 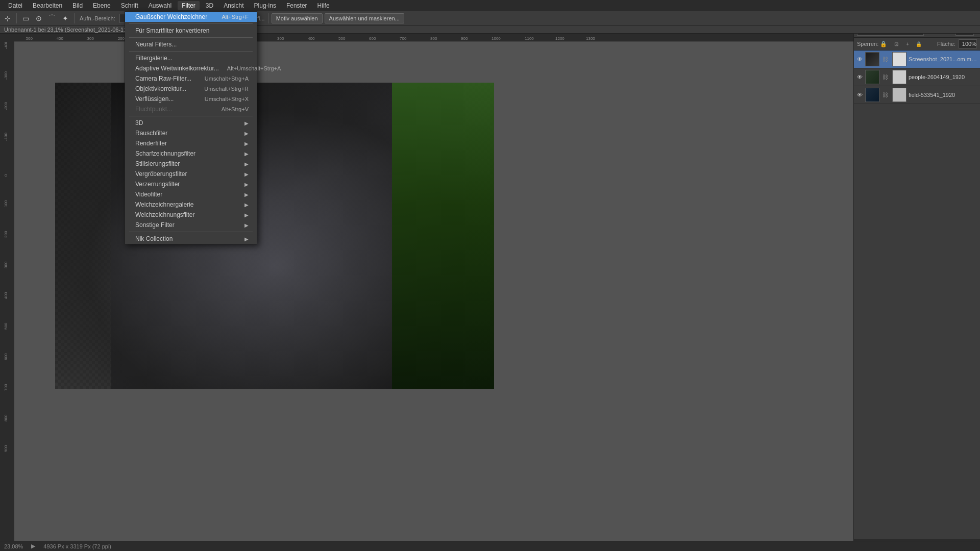 What do you see at coordinates (917, 276) in the screenshot?
I see `right-panel: Ebenen Kanäle Pfade 3D ⊟ Art Art ⊡ ◑ T □…` at bounding box center [917, 276].